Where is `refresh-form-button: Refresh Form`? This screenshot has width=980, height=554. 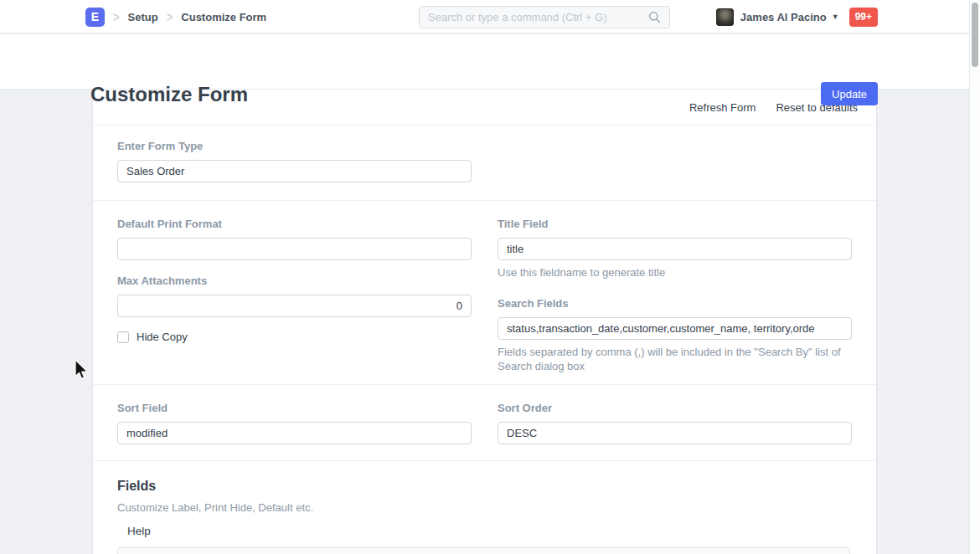 refresh-form-button: Refresh Form is located at coordinates (722, 107).